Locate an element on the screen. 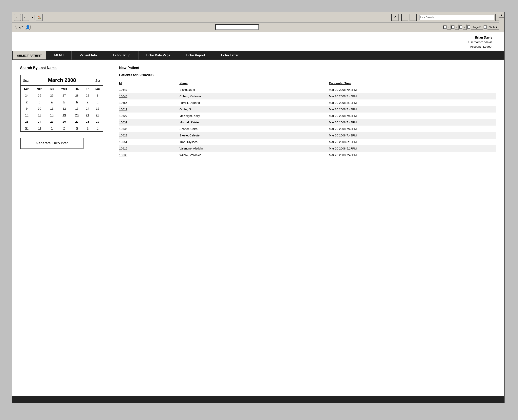 The image size is (518, 420). patient-id-link: 10635 is located at coordinates (123, 129).